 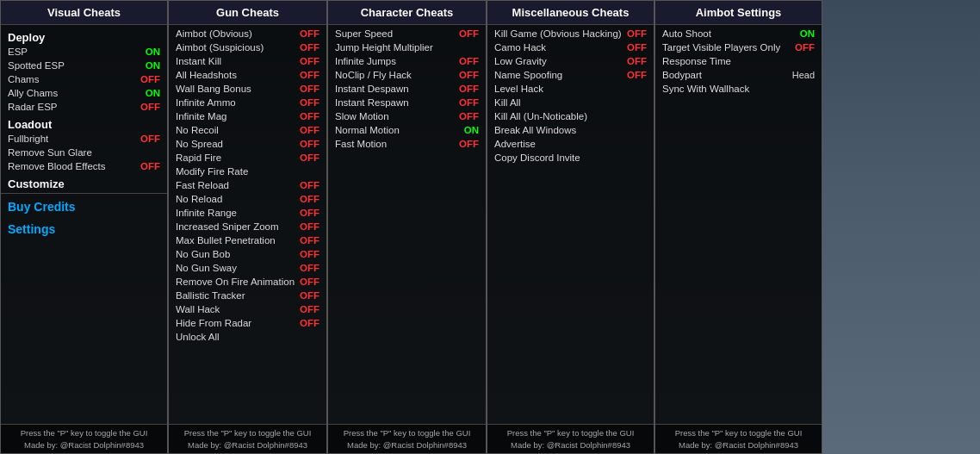 What do you see at coordinates (570, 130) in the screenshot?
I see `item-break-all-windows: Break All Windows` at bounding box center [570, 130].